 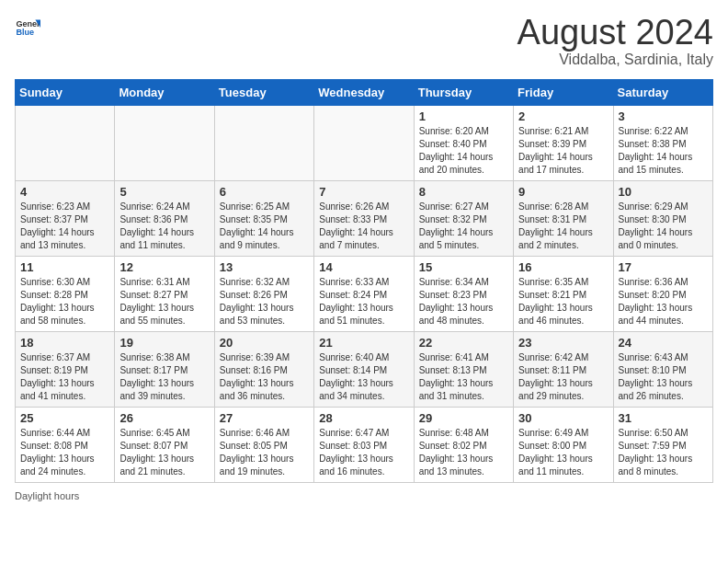 What do you see at coordinates (64, 418) in the screenshot?
I see `day-number: 25` at bounding box center [64, 418].